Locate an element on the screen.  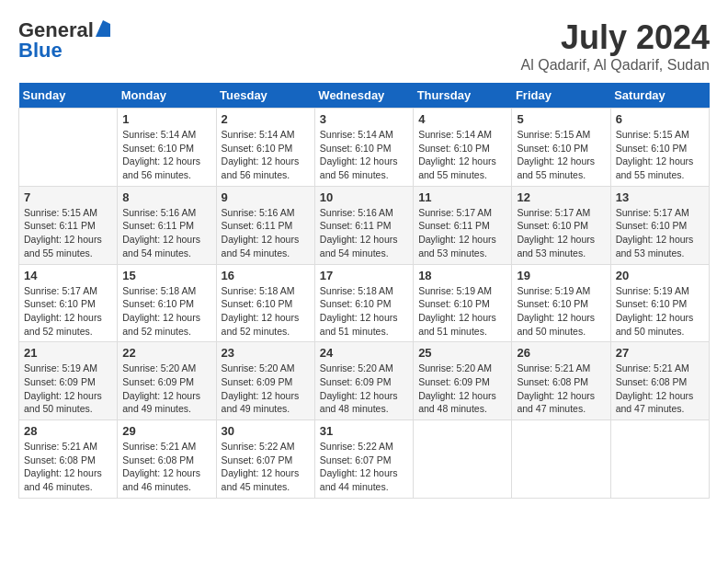
title-area: July 2024 Al Qadarif, Al Qadarif, Sudan is located at coordinates (616, 46).